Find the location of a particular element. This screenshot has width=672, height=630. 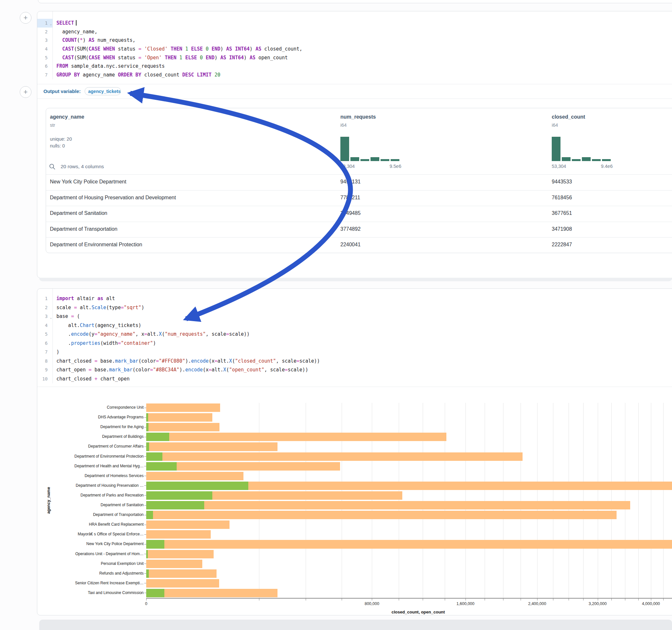

column-header: agency_name is located at coordinates (67, 117).